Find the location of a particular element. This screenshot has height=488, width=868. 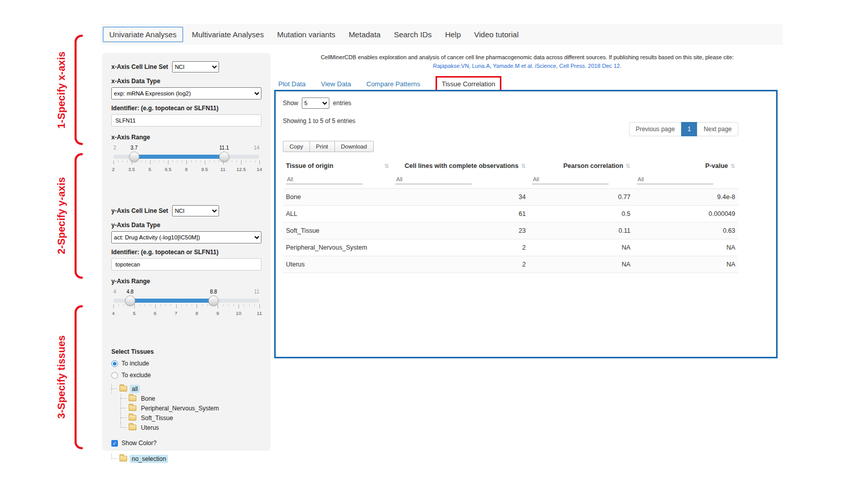

subtab-compare-patterns: Compare Patterns is located at coordinates (394, 84).